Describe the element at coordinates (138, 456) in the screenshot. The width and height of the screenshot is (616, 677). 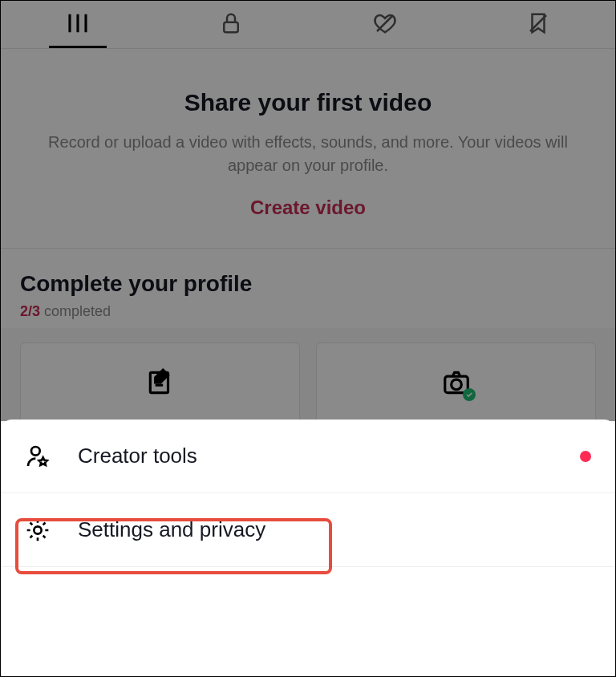
I see `creator-tools-label: Creator tools` at that location.